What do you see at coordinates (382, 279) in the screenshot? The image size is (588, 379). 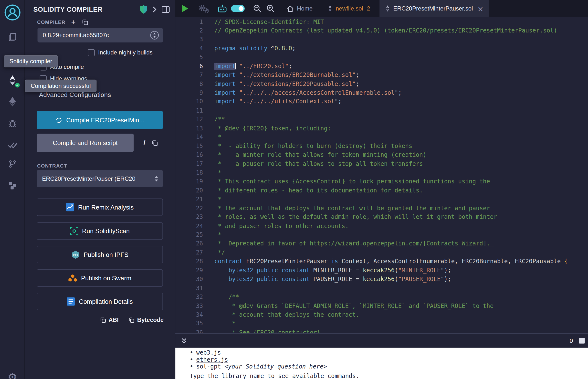 I see `code-line: 30 bytes32 public constant PAUSER_ROLE =…` at bounding box center [382, 279].